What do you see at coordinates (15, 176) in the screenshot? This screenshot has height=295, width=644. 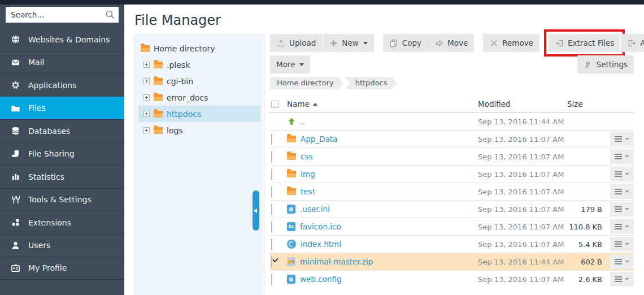 I see `chart-icon` at bounding box center [15, 176].